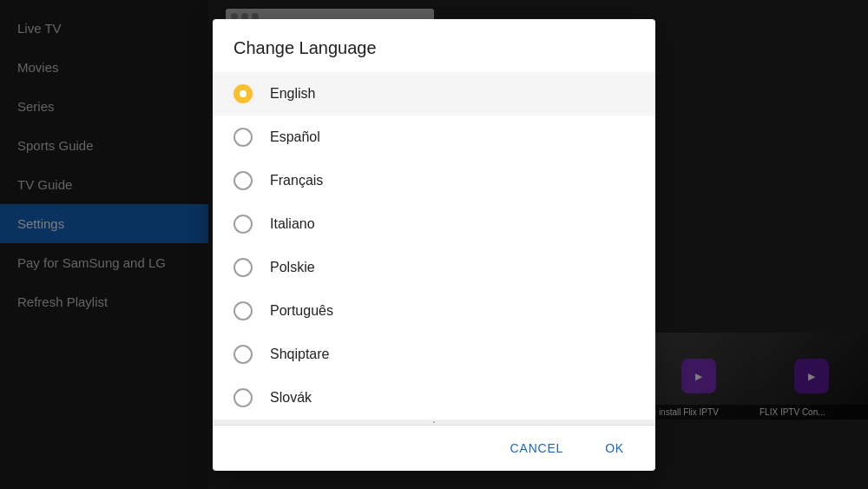 Image resolution: width=868 pixels, height=489 pixels. Describe the element at coordinates (302, 311) in the screenshot. I see `language-label-portugues: Português` at that location.